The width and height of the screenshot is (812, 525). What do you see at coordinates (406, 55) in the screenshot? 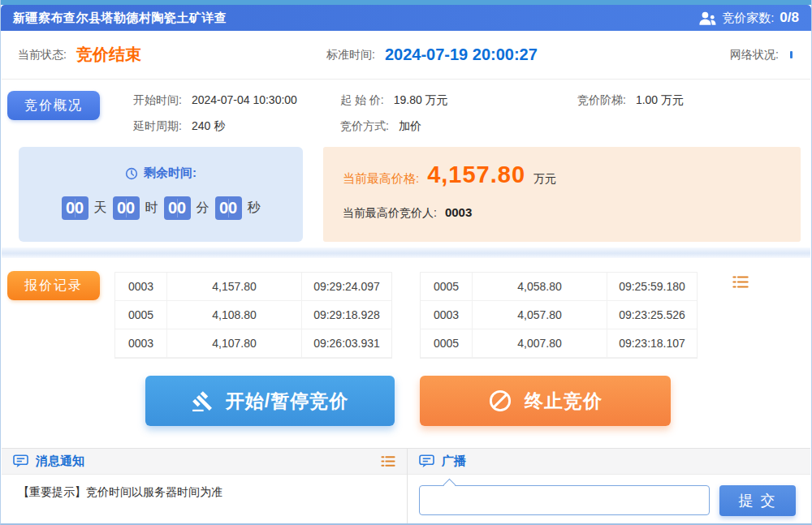
I see `status-bar: 当前状态: 竞价结束 标准时间: 2024-07-19 20:00:27 网络状…` at bounding box center [406, 55].